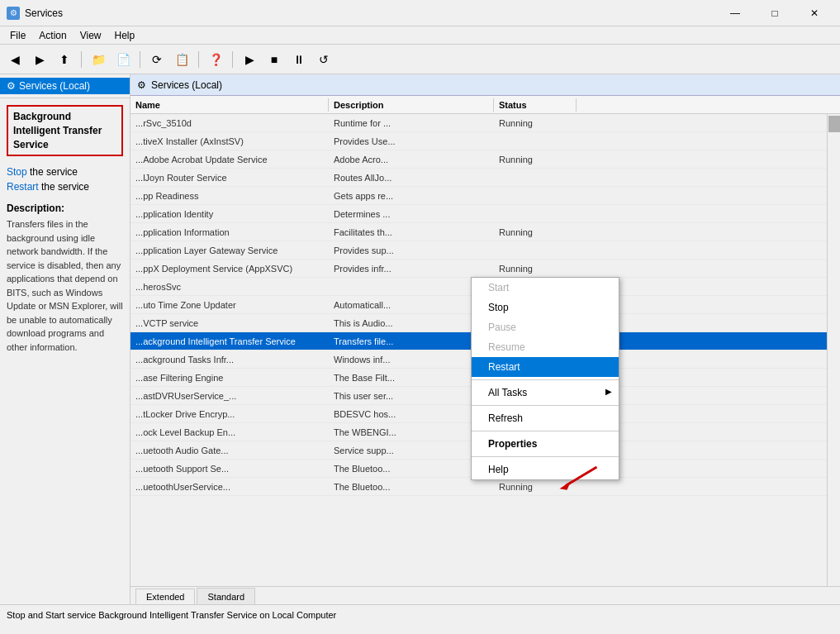 This screenshot has height=634, width=840. I want to click on service-row-3: ...lJoyn Router ServiceRoutes AllJo..., so click(486, 178).